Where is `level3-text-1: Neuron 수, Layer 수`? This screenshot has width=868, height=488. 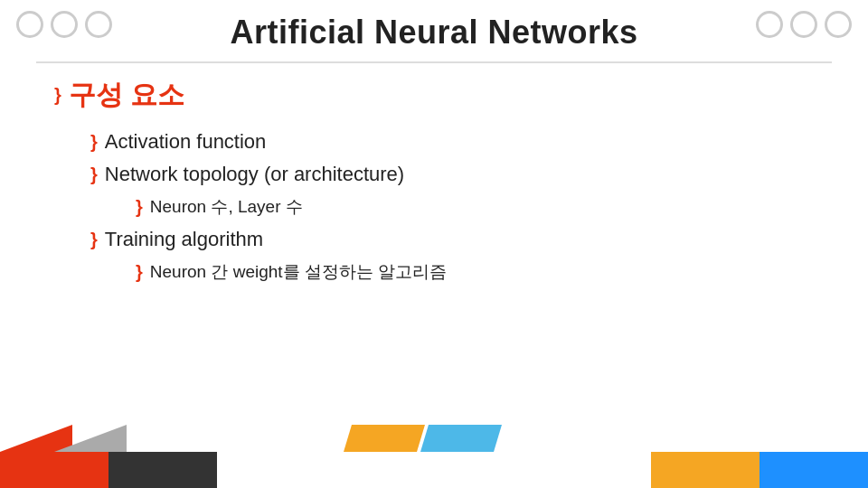 level3-text-1: Neuron 수, Layer 수 is located at coordinates (226, 207).